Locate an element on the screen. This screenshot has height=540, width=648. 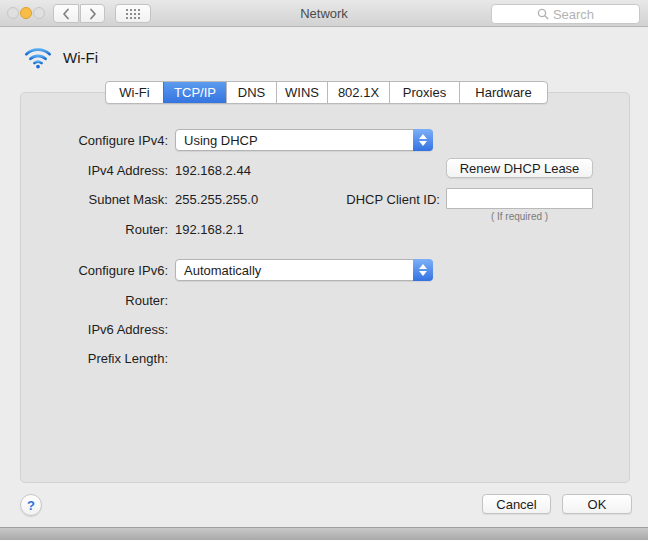
ipv4-address-label: IPv4 Address: is located at coordinates (128, 170).